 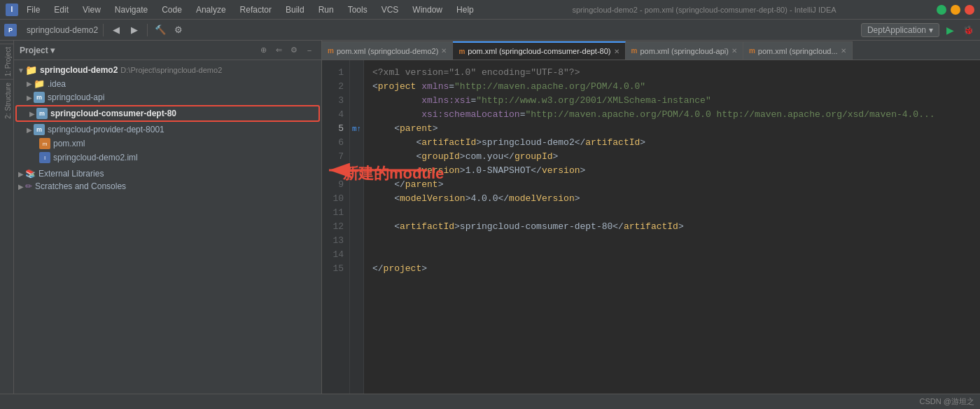 What do you see at coordinates (76, 97) in the screenshot?
I see `api-label: springcloud-api` at bounding box center [76, 97].